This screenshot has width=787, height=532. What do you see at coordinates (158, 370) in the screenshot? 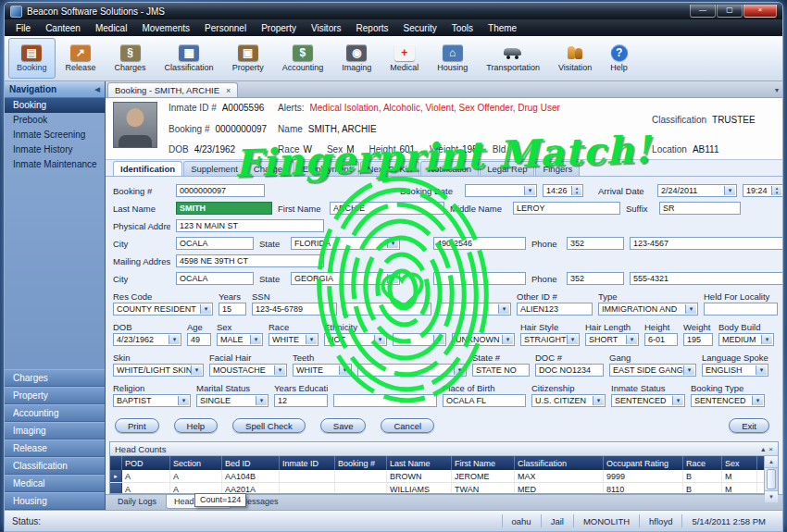
I see `field-skin: WHITE/LIGHT SKINN` at bounding box center [158, 370].